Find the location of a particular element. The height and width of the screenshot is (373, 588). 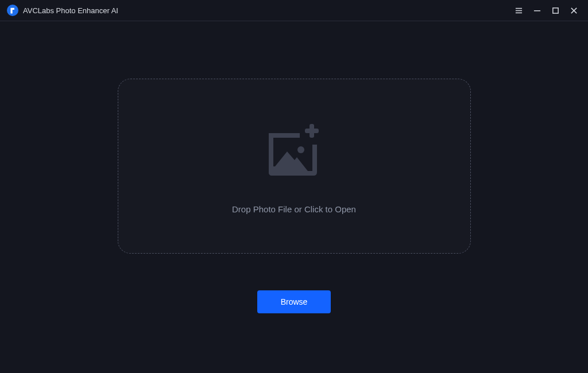

app-logo-icon is located at coordinates (13, 10).